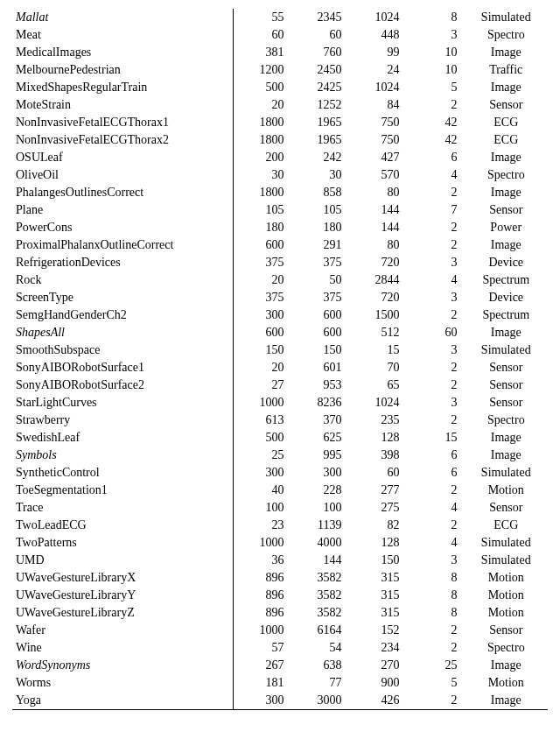 Image resolution: width=560 pixels, height=753 pixels. Describe the element at coordinates (122, 595) in the screenshot. I see `dataset-name: UWaveGestureLibraryY` at that location.